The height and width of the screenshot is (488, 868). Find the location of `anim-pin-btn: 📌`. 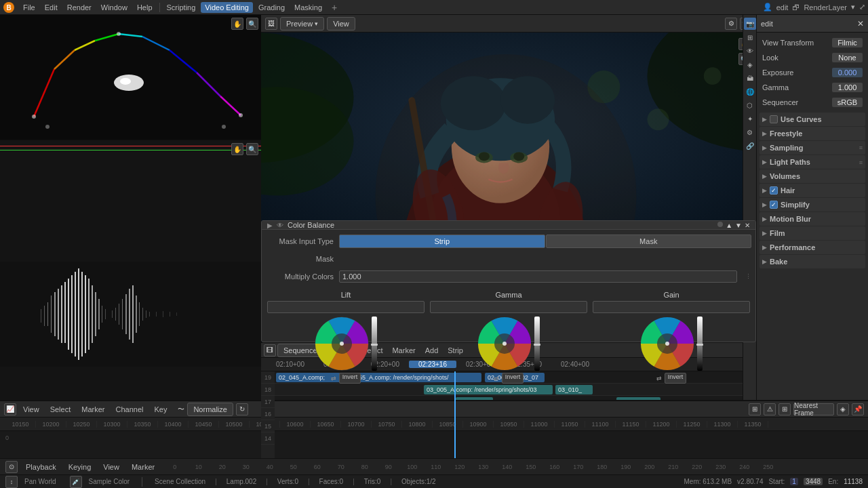

anim-pin-btn: 📌 is located at coordinates (858, 409).